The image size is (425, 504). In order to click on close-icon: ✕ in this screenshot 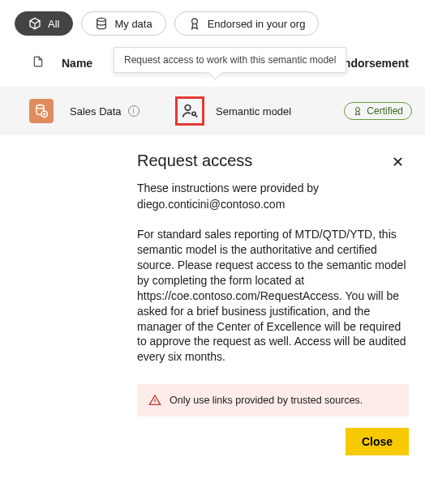, I will do `click(397, 162)`.